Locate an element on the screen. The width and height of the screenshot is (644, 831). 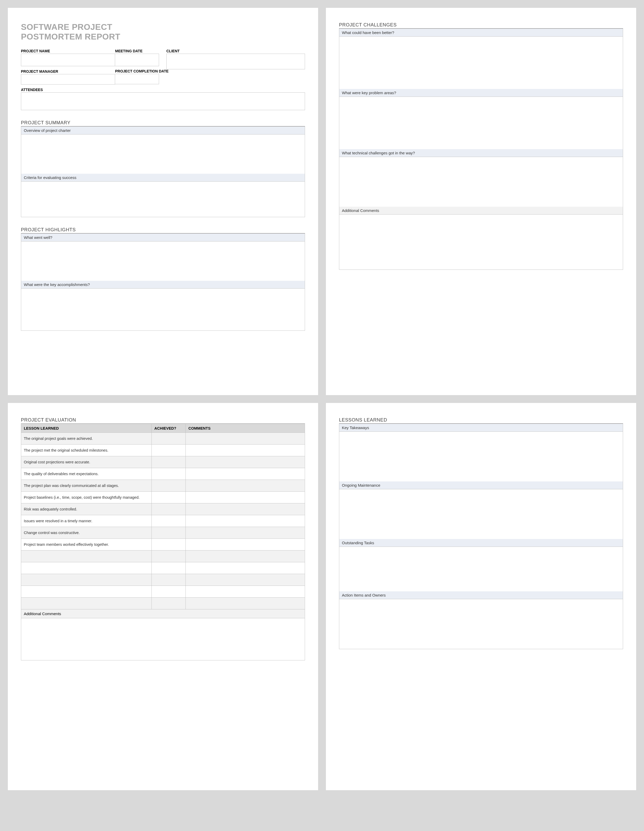
eval-additional-comments-body is located at coordinates (163, 639).